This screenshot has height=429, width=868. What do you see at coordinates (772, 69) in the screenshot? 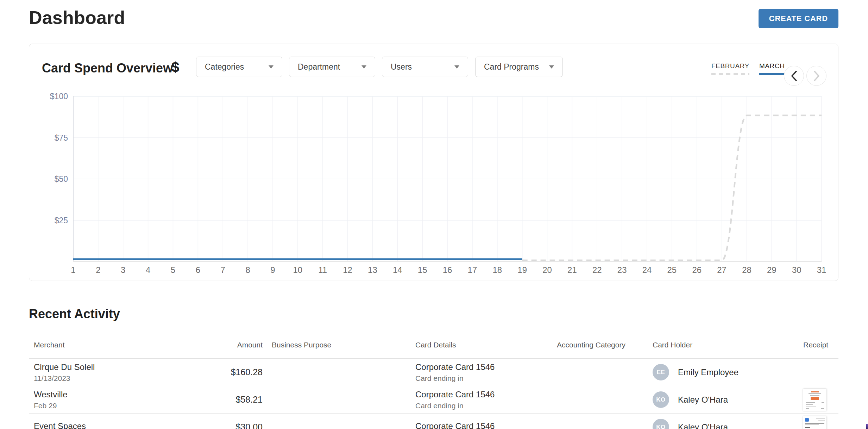
I see `tab-march: MARCH` at bounding box center [772, 69].